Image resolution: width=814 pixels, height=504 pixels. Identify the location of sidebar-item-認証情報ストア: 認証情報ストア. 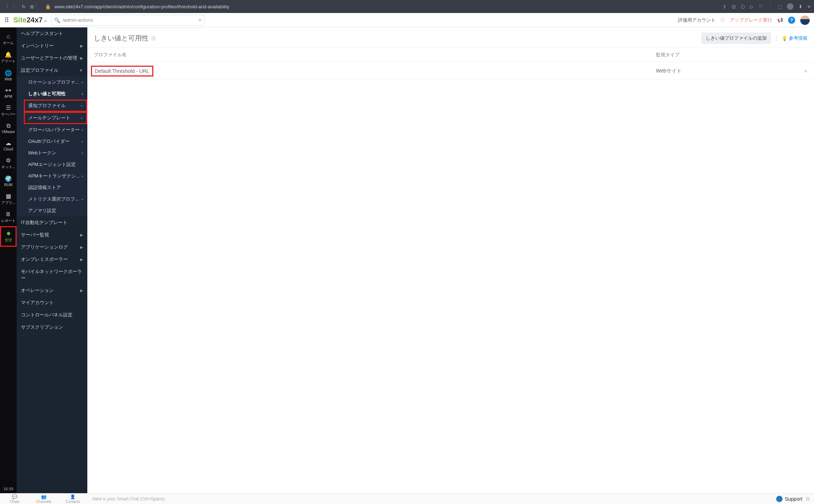
(56, 188).